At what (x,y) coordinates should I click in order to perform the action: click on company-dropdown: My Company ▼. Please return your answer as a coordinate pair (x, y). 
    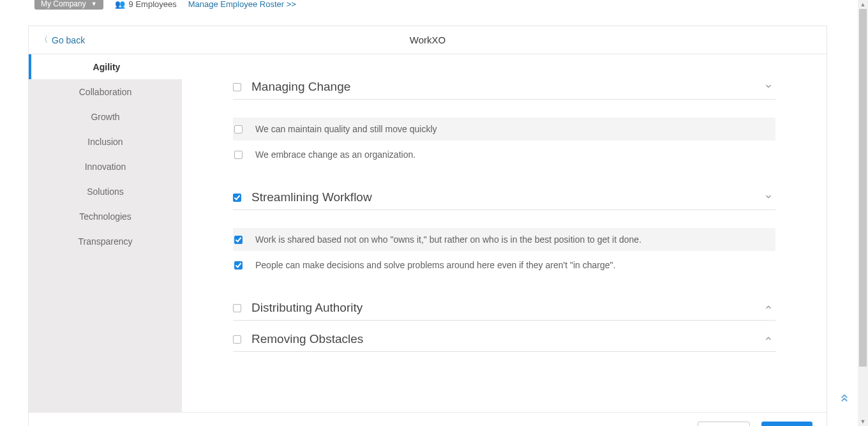
    Looking at the image, I should click on (69, 5).